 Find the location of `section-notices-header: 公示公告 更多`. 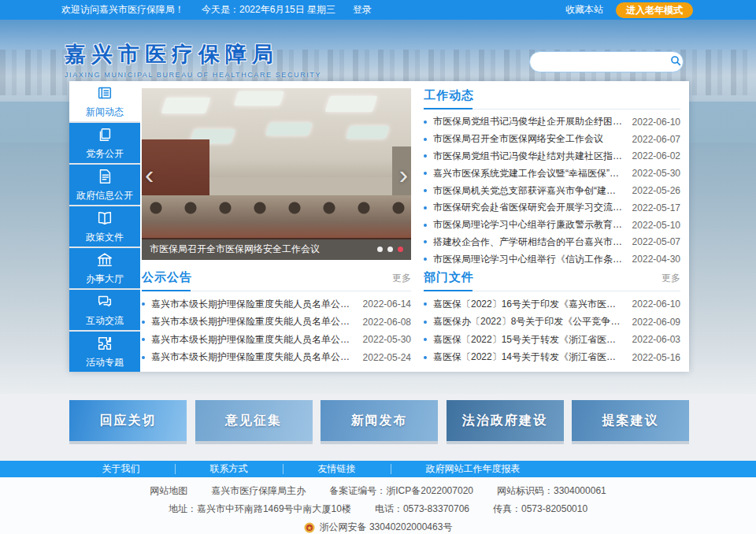

section-notices-header: 公示公告 更多 is located at coordinates (276, 280).